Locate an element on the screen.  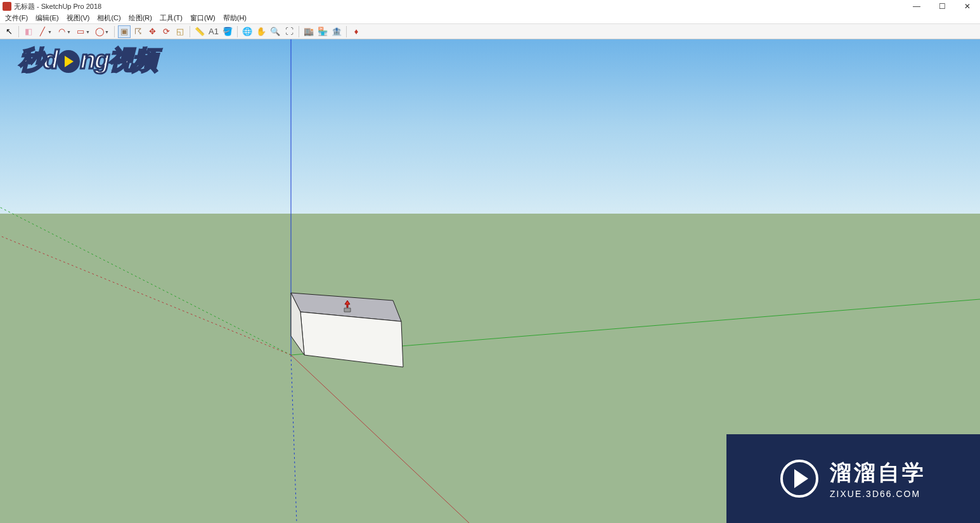
titlebar: 无标题 - SketchUp Pro 2018 — ☐ ✕ is located at coordinates (490, 6).